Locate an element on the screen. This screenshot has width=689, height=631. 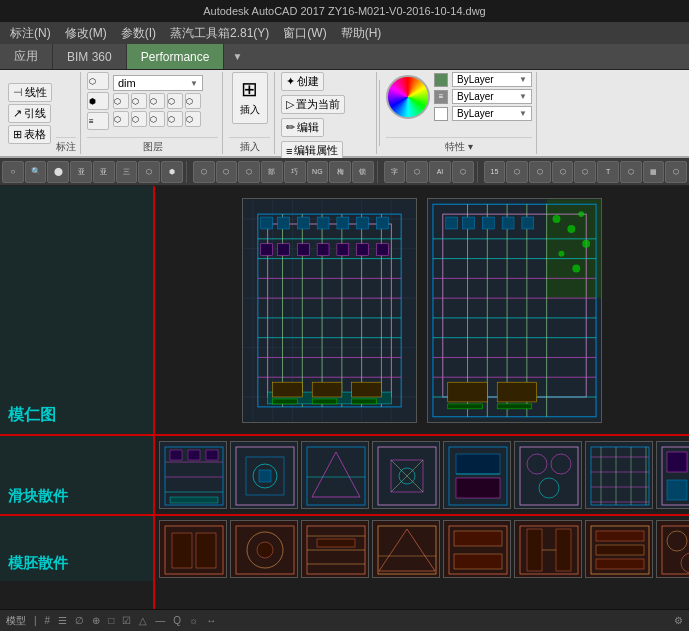
tb2-btn-22: ⬡ is located at coordinates (517, 172).